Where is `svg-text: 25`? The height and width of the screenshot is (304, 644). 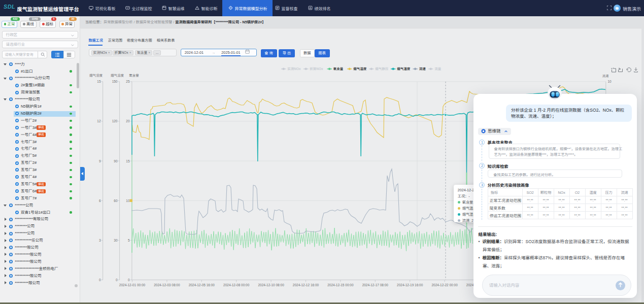
svg-text: 25 is located at coordinates (128, 81).